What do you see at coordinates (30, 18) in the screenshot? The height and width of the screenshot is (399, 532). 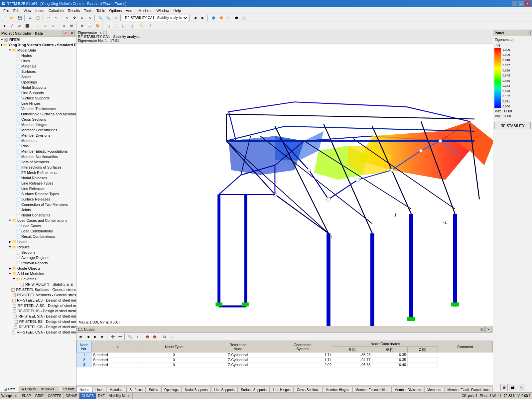 I see `tb-print: 🖨` at bounding box center [30, 18].